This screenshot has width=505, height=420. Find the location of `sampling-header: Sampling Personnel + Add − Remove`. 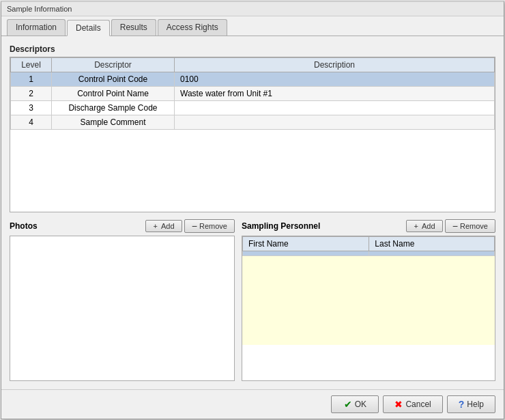

sampling-header: Sampling Personnel + Add − Remove is located at coordinates (369, 226).